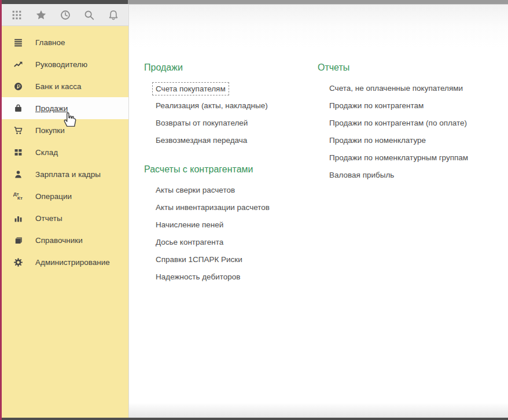 The width and height of the screenshot is (508, 420). Describe the element at coordinates (235, 141) in the screenshot. I see `menu-item-link: Безвозмездная передача` at that location.